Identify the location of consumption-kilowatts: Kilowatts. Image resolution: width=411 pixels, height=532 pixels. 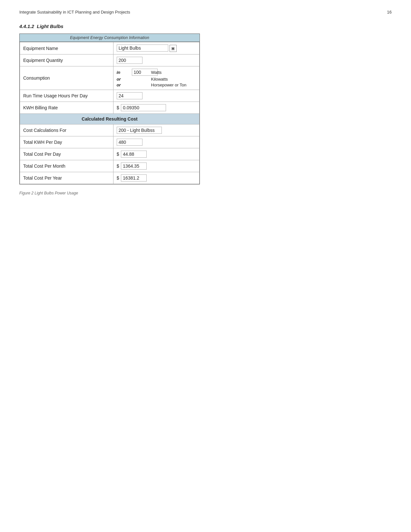
(173, 79).